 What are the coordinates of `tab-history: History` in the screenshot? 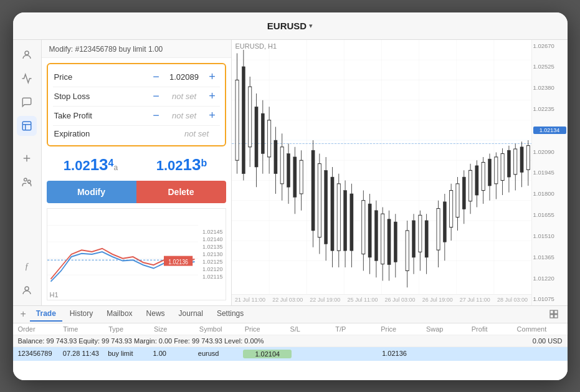 It's located at (81, 314).